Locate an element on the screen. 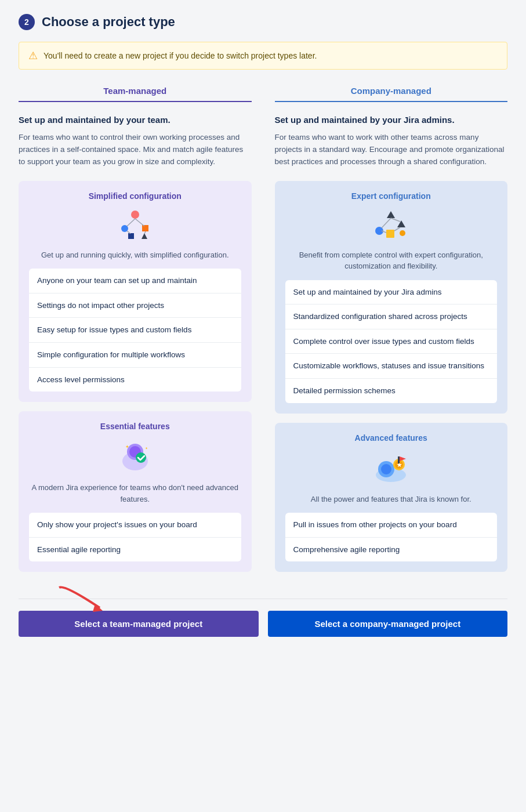 This screenshot has height=812, width=526. list-item: Complete control over issue types and cu… is located at coordinates (391, 342).